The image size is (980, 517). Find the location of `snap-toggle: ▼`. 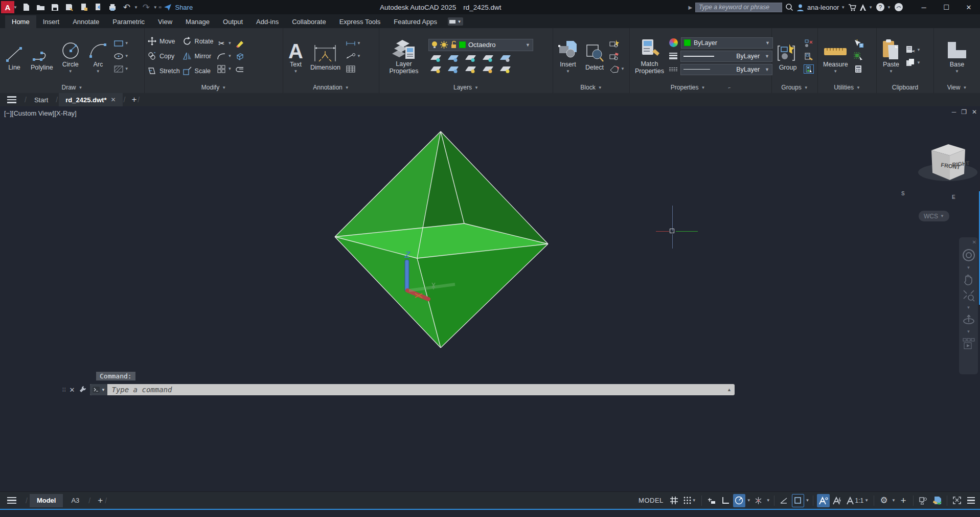

snap-toggle: ▼ is located at coordinates (690, 501).